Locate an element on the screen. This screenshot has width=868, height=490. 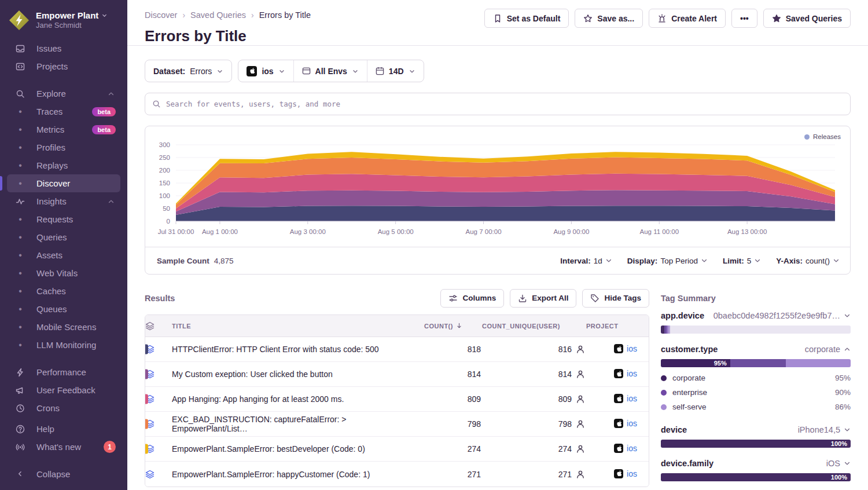
display-control: Display:Top Period is located at coordinates (668, 261).